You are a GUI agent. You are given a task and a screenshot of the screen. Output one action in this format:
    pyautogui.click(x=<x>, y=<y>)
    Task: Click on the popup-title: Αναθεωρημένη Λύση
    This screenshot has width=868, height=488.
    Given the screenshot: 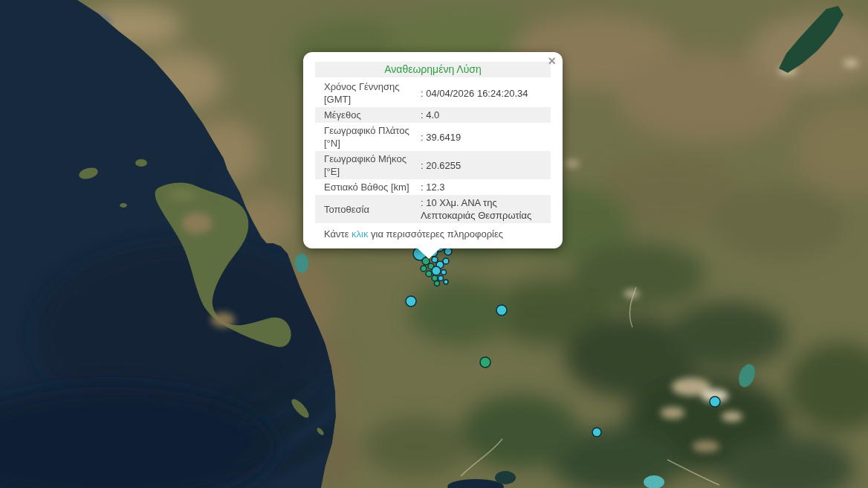 What is the action you would take?
    pyautogui.click(x=433, y=70)
    